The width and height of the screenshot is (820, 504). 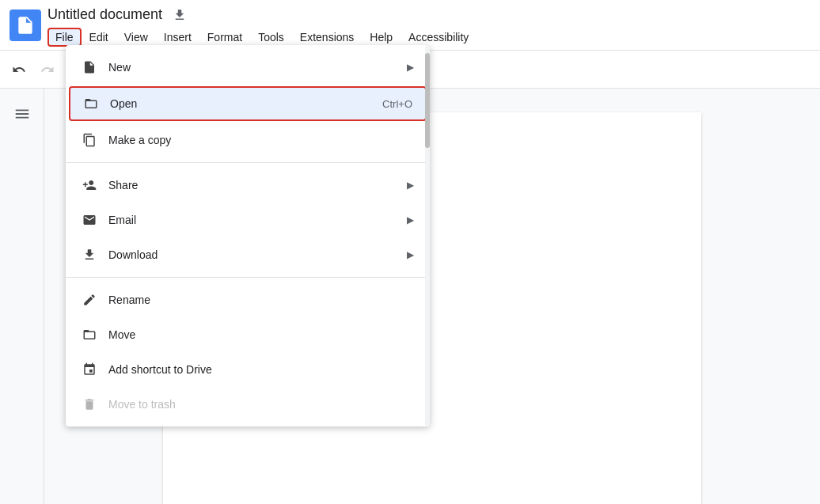 I want to click on menu-item-share-label: Share, so click(x=252, y=185).